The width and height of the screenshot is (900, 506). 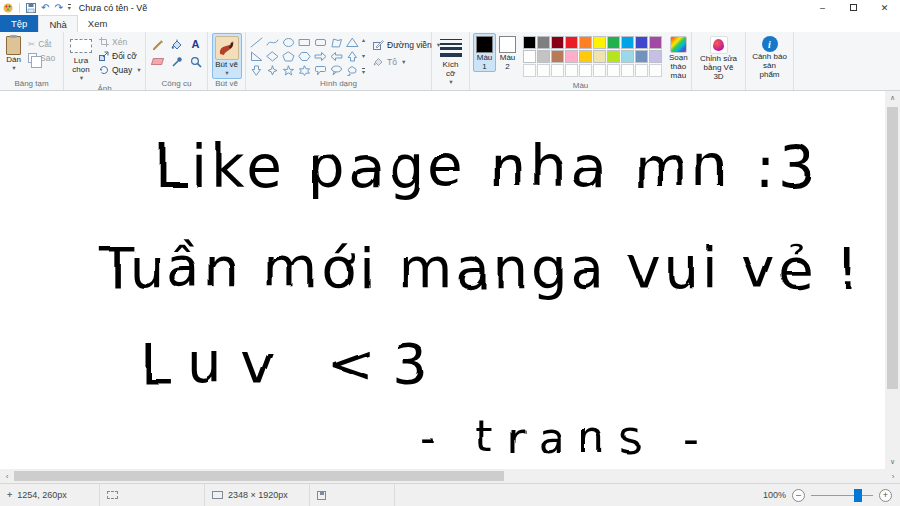 What do you see at coordinates (227, 56) in the screenshot?
I see `brushes-button: Bút vẽ▼` at bounding box center [227, 56].